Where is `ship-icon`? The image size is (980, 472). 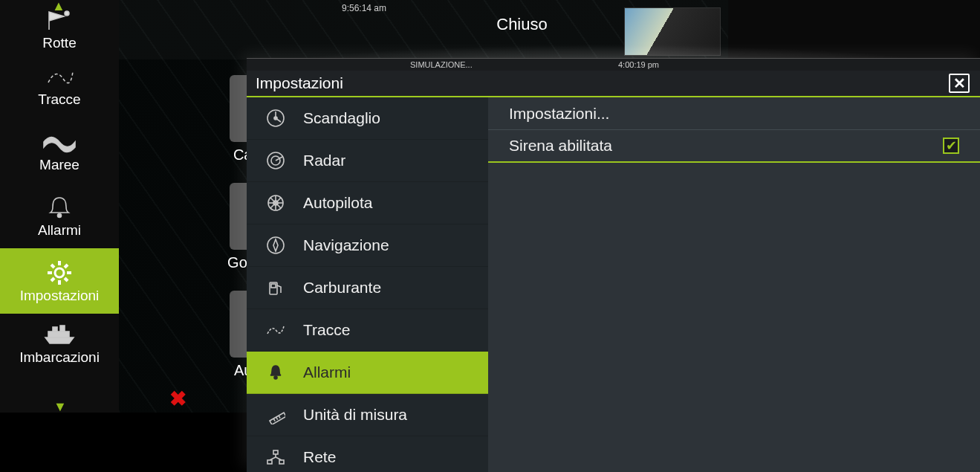 ship-icon is located at coordinates (59, 334).